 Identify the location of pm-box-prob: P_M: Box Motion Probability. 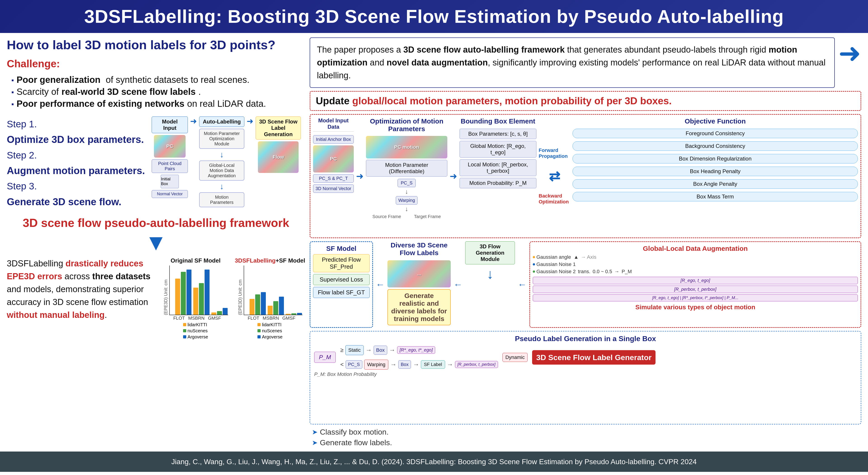
(585, 374).